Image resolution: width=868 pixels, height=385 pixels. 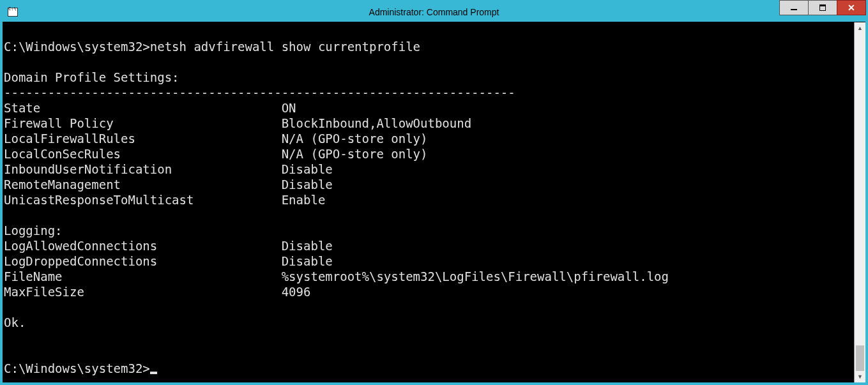 What do you see at coordinates (860, 202) in the screenshot?
I see `scroll-track` at bounding box center [860, 202].